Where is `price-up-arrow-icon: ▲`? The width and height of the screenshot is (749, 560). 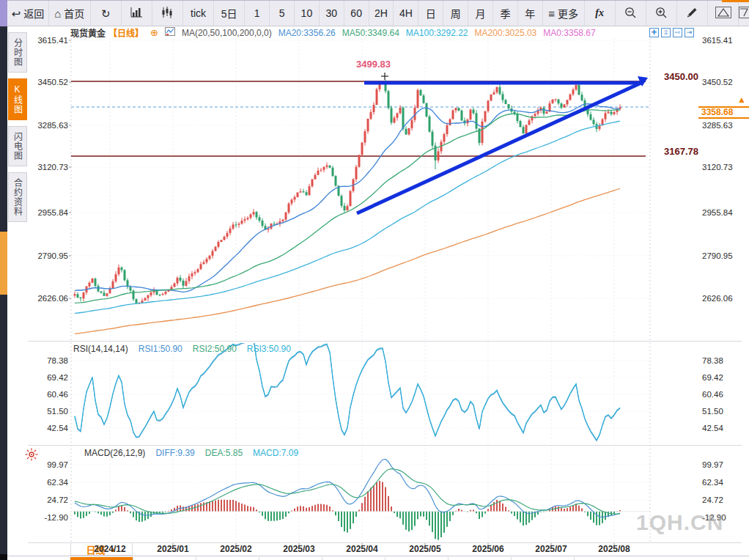
price-up-arrow-icon: ▲ is located at coordinates (742, 100).